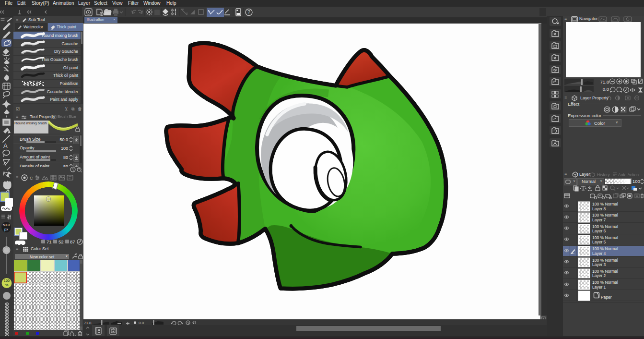 The width and height of the screenshot is (644, 339). Describe the element at coordinates (7, 280) in the screenshot. I see `svg-text: 100` at that location.